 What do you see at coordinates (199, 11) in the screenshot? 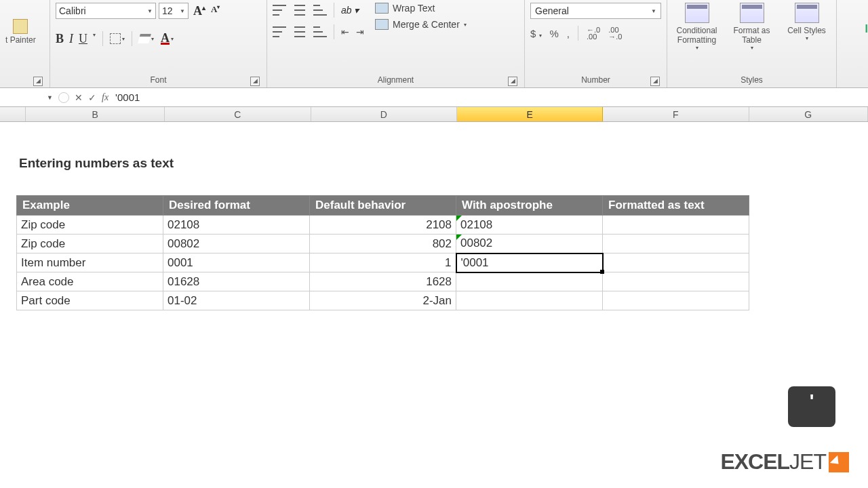
I see `increase-font-button: A▴` at bounding box center [199, 11].